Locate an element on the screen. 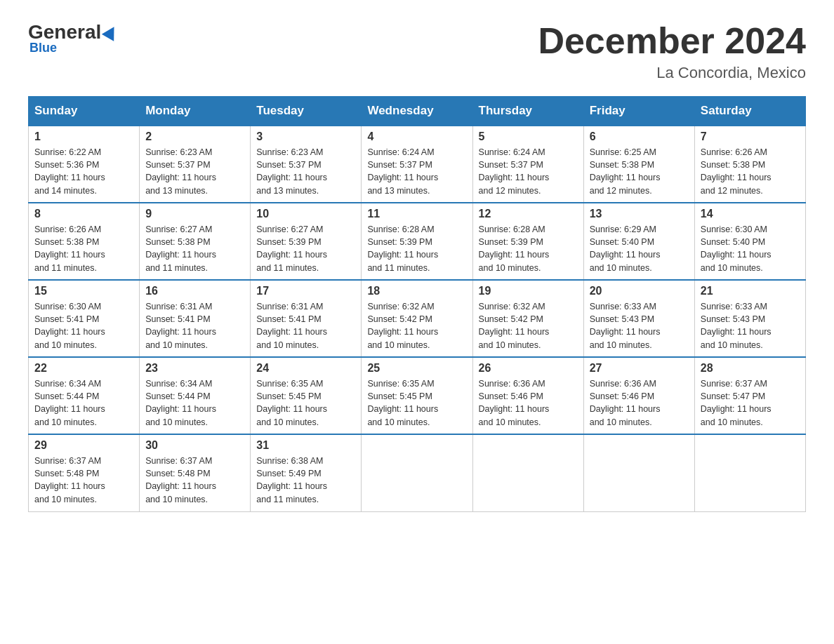  calendar-day-cell: 3Sunrise: 6:23 AMSunset: 5:37 PMDaylight… is located at coordinates (306, 164).